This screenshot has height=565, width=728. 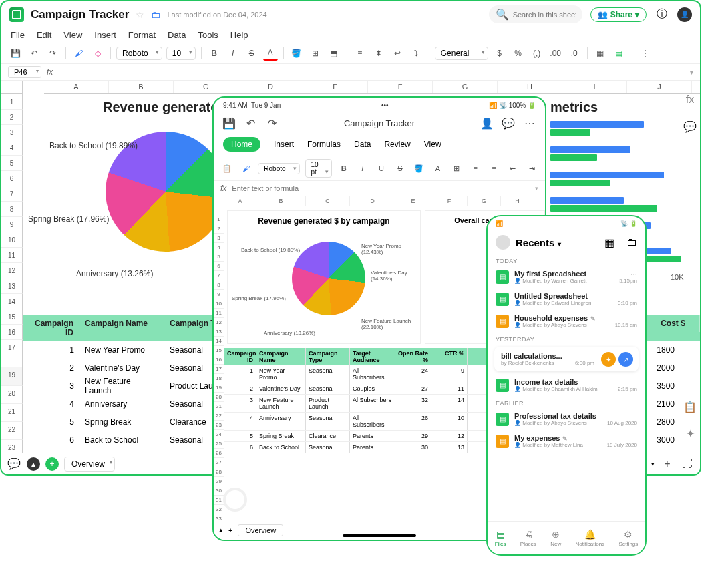 What do you see at coordinates (609, 243) in the screenshot?
I see `grid-view-icon: ▦` at bounding box center [609, 243].